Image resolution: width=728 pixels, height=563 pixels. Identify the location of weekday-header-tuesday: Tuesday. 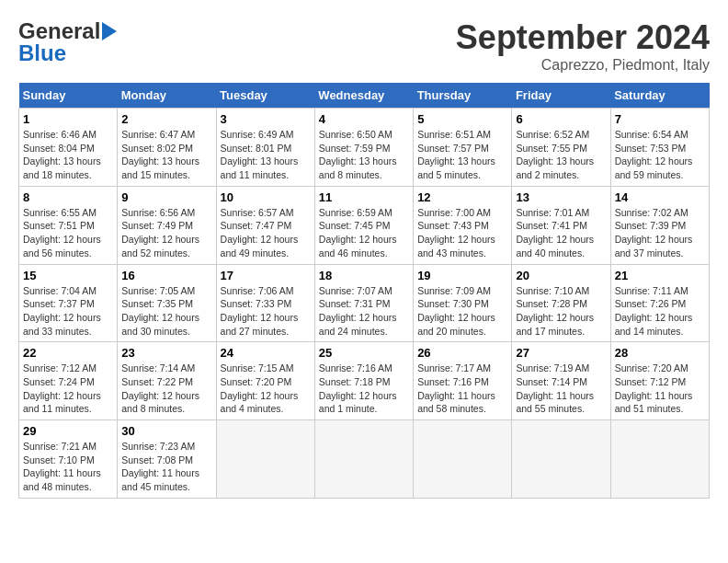
(265, 96).